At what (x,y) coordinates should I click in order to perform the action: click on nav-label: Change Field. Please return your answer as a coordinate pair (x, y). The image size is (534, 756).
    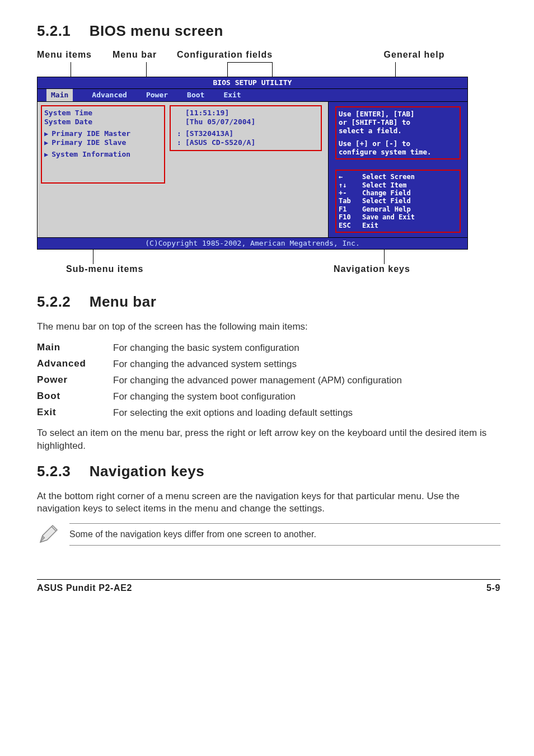
    Looking at the image, I should click on (386, 193).